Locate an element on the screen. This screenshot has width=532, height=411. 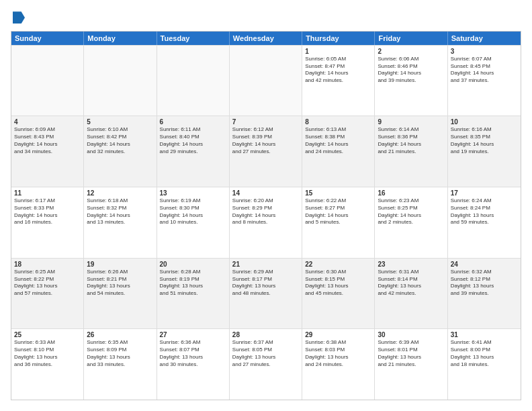
day-number: 20 is located at coordinates (193, 265).